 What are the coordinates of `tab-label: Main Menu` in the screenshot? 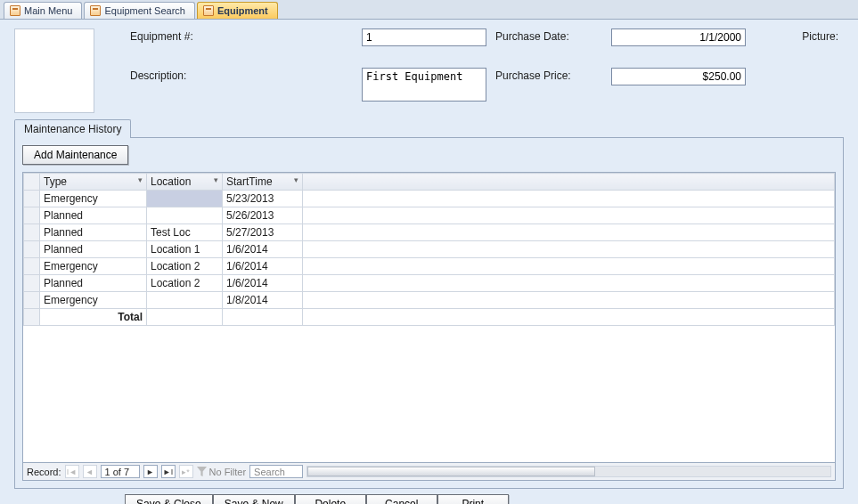 It's located at (48, 11).